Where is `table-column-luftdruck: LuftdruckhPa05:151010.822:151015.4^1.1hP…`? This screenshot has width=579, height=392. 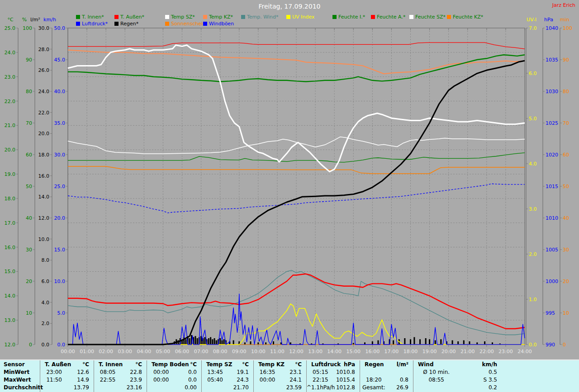
table-column-luftdruck: LuftdruckhPa05:151010.822:151015.4^1.1hP… is located at coordinates (333, 376).